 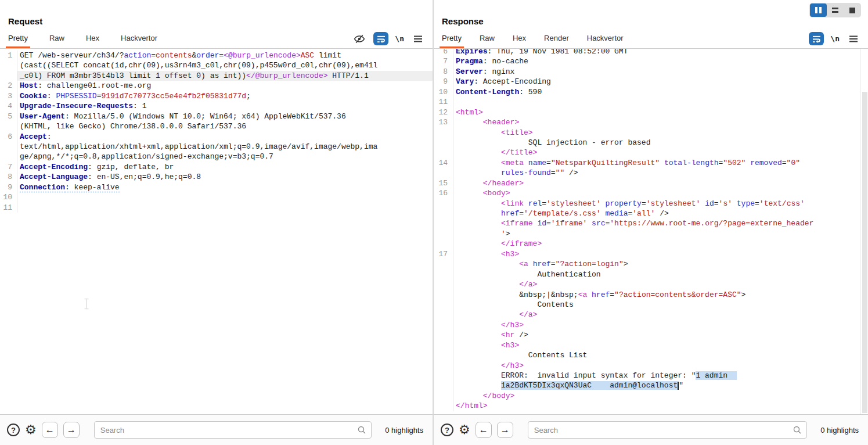 What do you see at coordinates (651, 81) in the screenshot?
I see `code-line: 9Vary: Accept-Encoding` at bounding box center [651, 81].